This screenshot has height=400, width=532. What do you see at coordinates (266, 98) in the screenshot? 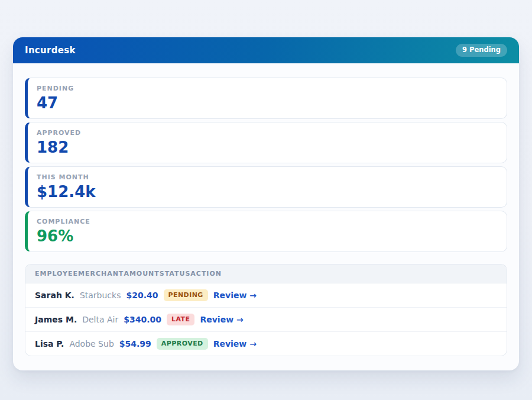
I see `stat-card: PENDING 47` at bounding box center [266, 98].